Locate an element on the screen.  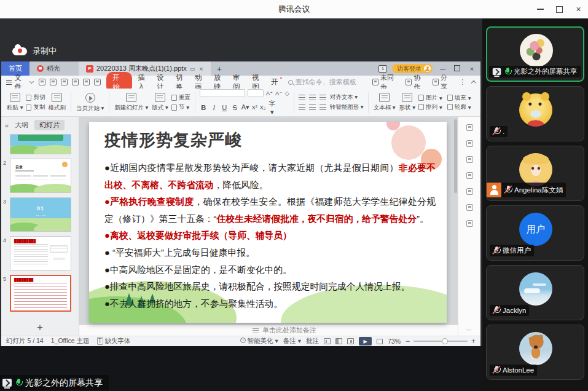
tab-docer: 稻壳 is located at coordinates (49, 69).